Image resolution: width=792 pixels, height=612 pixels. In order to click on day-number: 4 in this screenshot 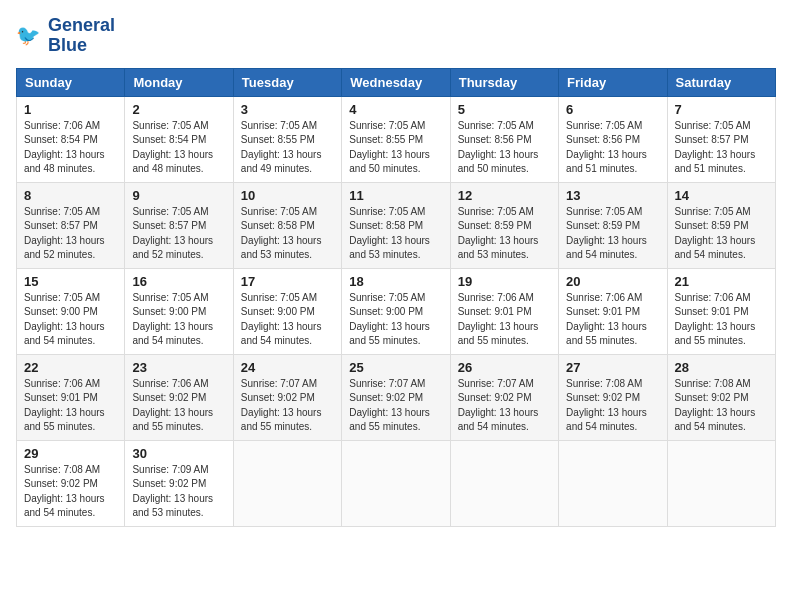, I will do `click(396, 110)`.